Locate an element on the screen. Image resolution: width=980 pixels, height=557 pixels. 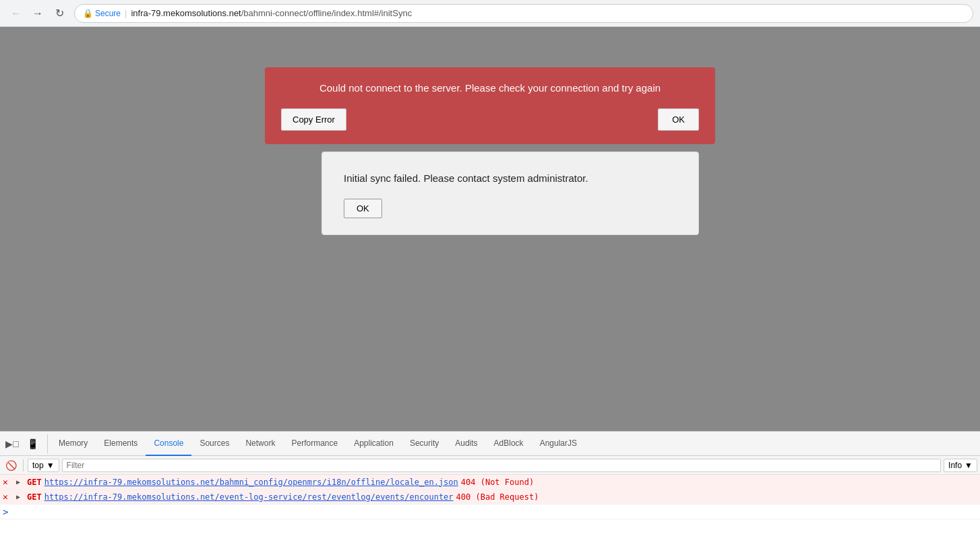
tab-sources: Sources is located at coordinates (214, 444).